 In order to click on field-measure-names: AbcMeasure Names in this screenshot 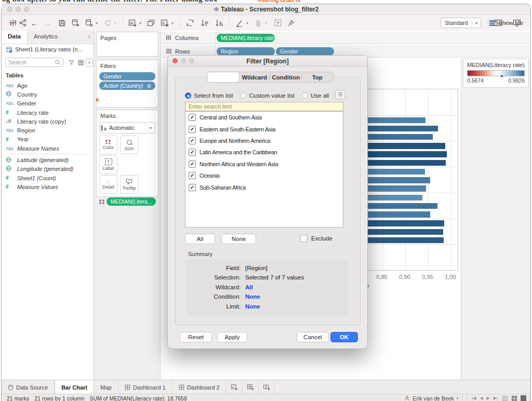, I will do `click(48, 149)`.